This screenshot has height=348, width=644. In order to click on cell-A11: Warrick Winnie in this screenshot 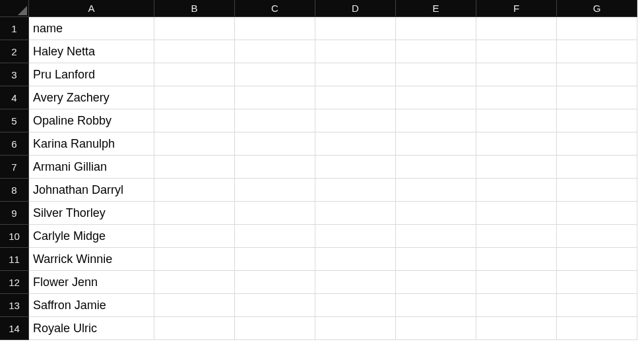, I will do `click(92, 260)`.